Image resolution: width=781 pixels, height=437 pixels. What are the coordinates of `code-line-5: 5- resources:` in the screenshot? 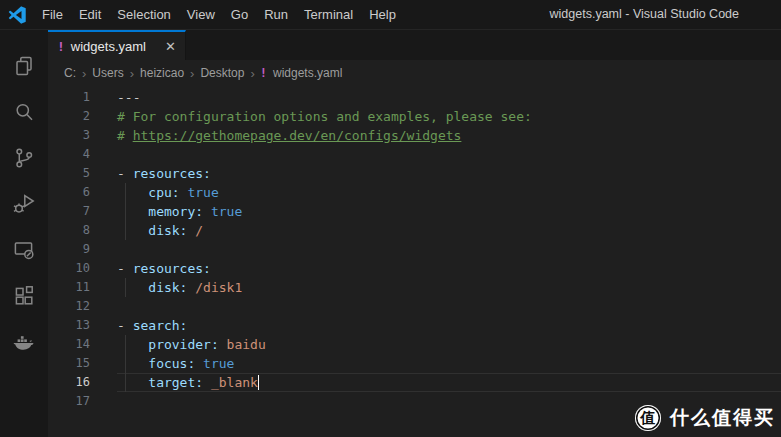 It's located at (414, 174).